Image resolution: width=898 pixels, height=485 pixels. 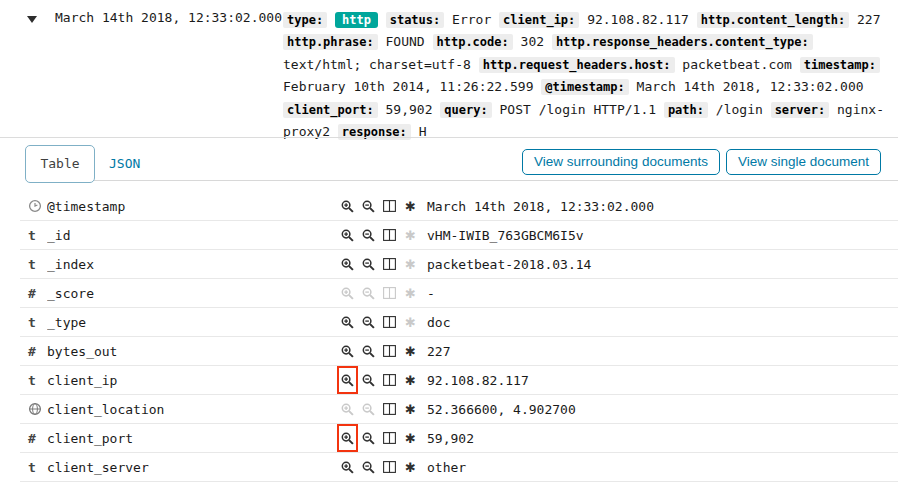 What do you see at coordinates (459, 322) in the screenshot?
I see `table-row: t_type✱doc` at bounding box center [459, 322].